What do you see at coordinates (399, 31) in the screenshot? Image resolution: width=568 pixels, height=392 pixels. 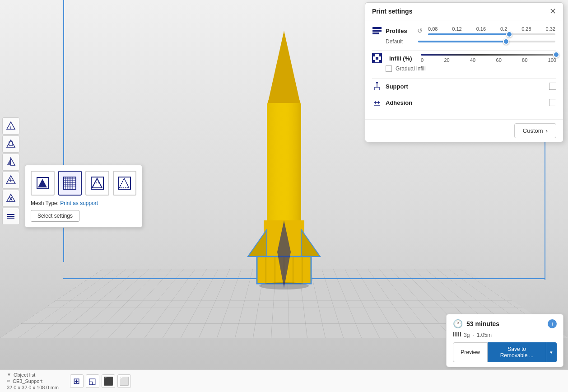 I see `profiles-label: Profiles` at bounding box center [399, 31].